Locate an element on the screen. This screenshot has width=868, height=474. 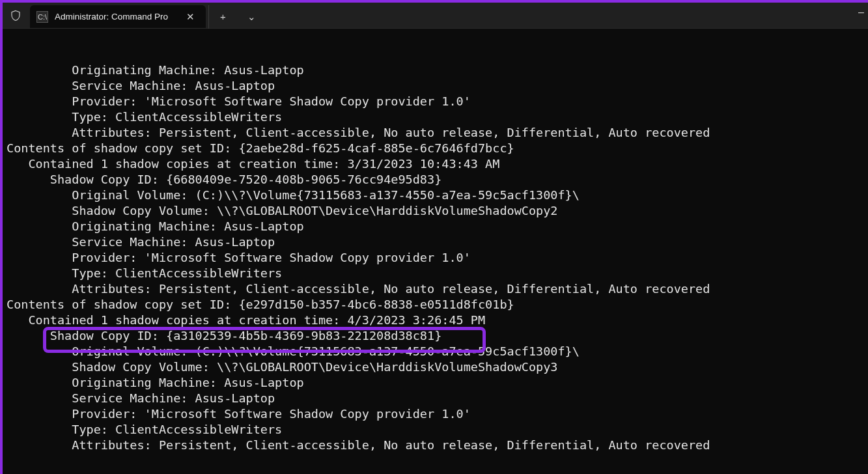
tab-bar-controls: + ⌄ is located at coordinates (236, 17).